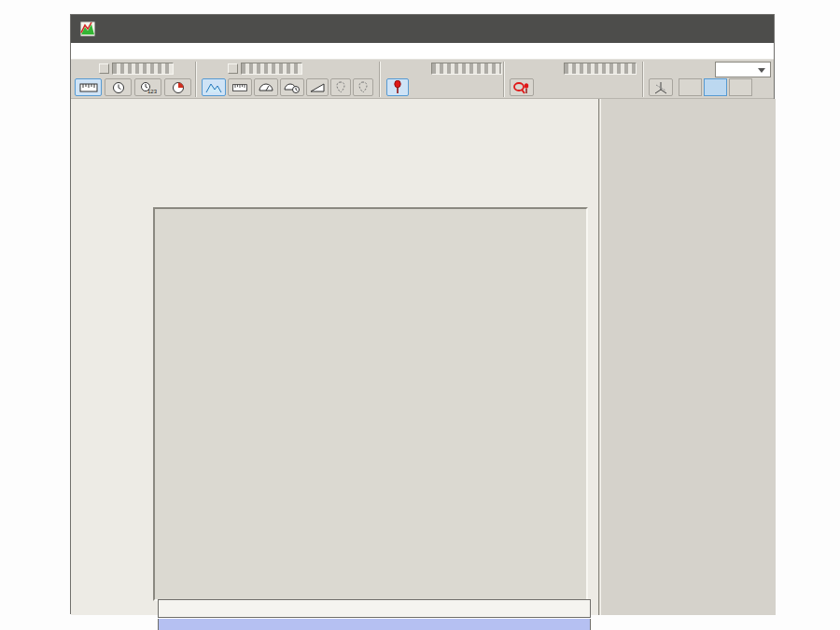  I want to click on vaxis-pace-button, so click(292, 88).